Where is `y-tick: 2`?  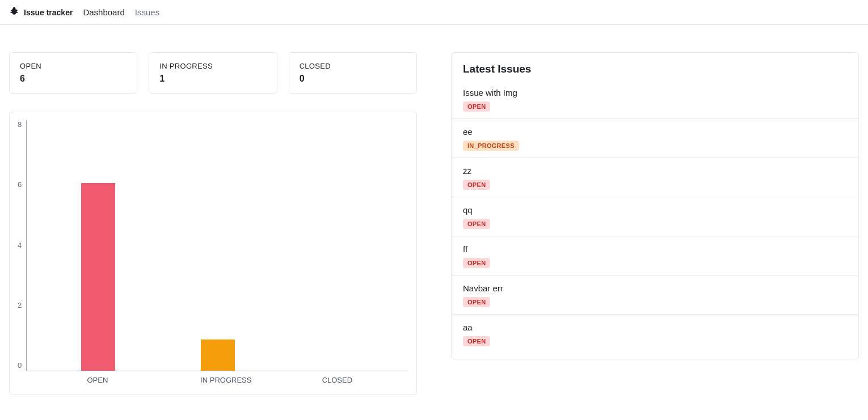 y-tick: 2 is located at coordinates (19, 305).